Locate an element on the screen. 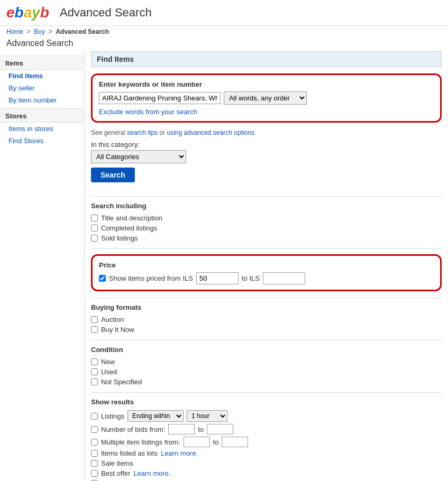 This screenshot has width=448, height=481. search-tips-row: See general search tips or using advance… is located at coordinates (267, 133).